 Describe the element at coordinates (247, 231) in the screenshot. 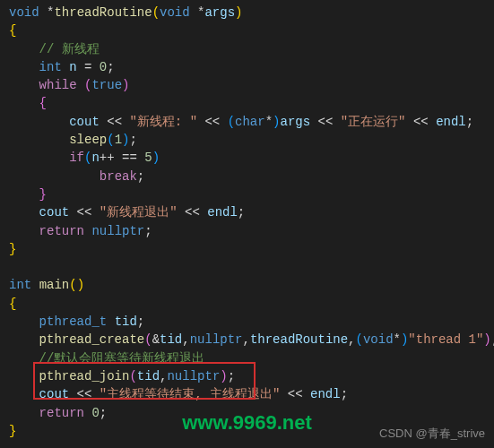

I see `code-line: return nullptr;` at that location.